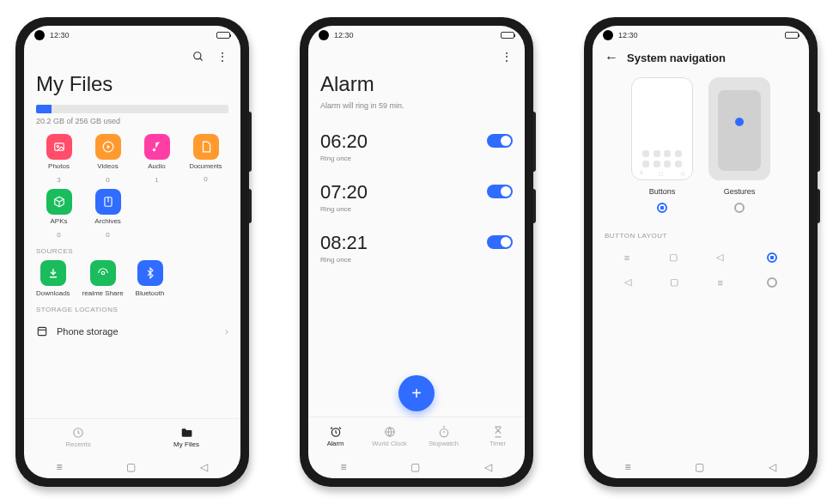  Describe the element at coordinates (443, 436) in the screenshot. I see `tab-stopwatch: Stopwatch` at that location.